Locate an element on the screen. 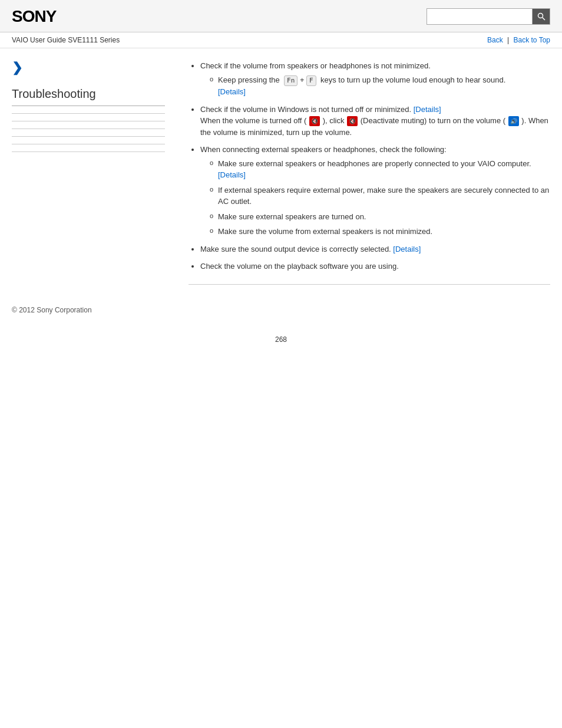 Image resolution: width=562 pixels, height=728 pixels. list-item: Make sure the sound output device is cor… is located at coordinates (375, 249).